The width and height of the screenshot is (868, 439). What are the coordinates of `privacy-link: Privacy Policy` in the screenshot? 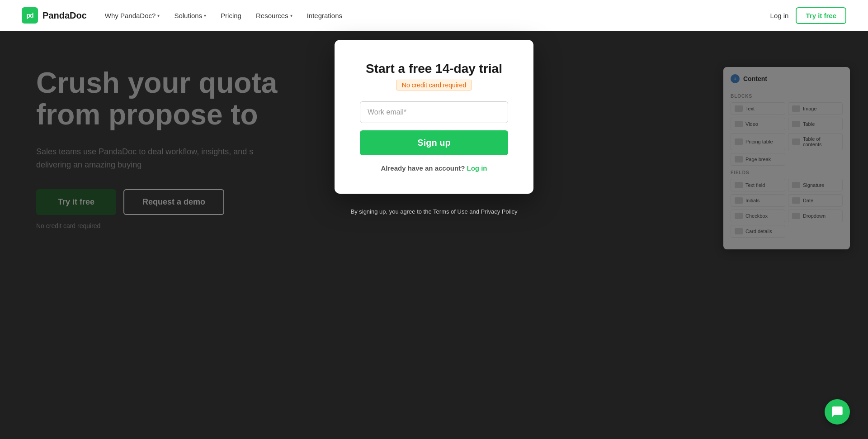 It's located at (499, 212).